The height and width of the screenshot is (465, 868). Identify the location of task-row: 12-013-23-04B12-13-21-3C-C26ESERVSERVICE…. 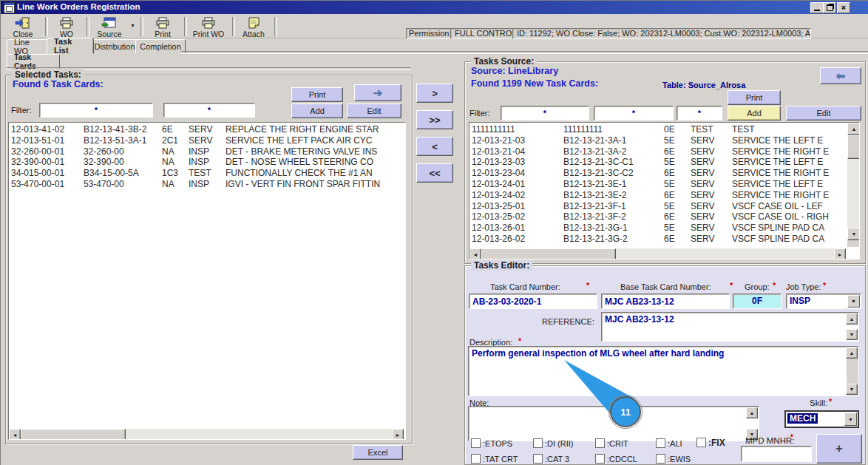
(658, 173).